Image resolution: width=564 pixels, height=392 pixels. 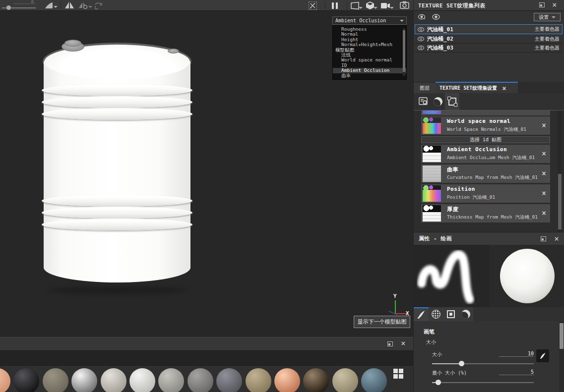 What do you see at coordinates (543, 356) in the screenshot?
I see `brush-tip-button` at bounding box center [543, 356].